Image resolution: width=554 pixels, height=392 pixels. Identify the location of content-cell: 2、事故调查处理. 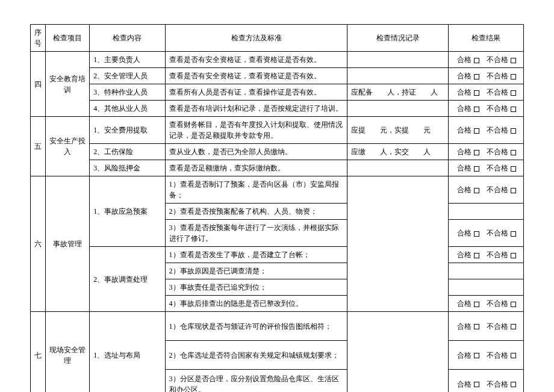
(128, 279).